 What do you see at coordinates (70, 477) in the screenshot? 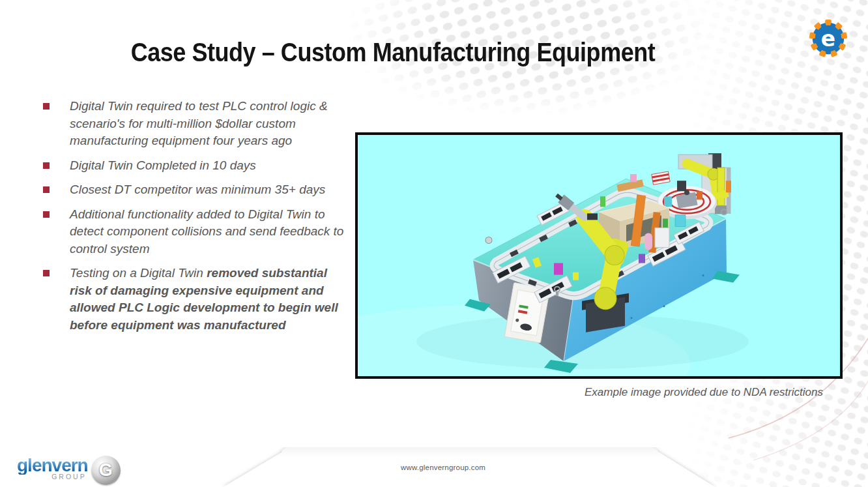
I see `glenvern-group-label: GROUP` at bounding box center [70, 477].